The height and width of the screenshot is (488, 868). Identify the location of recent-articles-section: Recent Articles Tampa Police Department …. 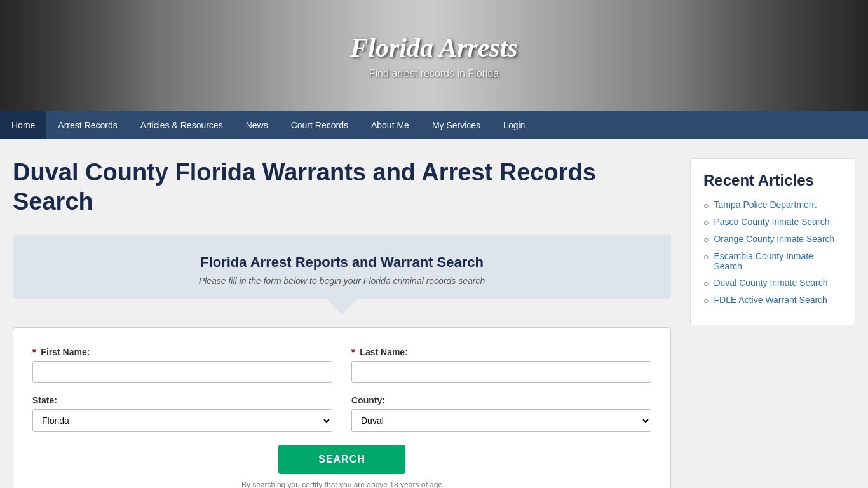
(773, 241).